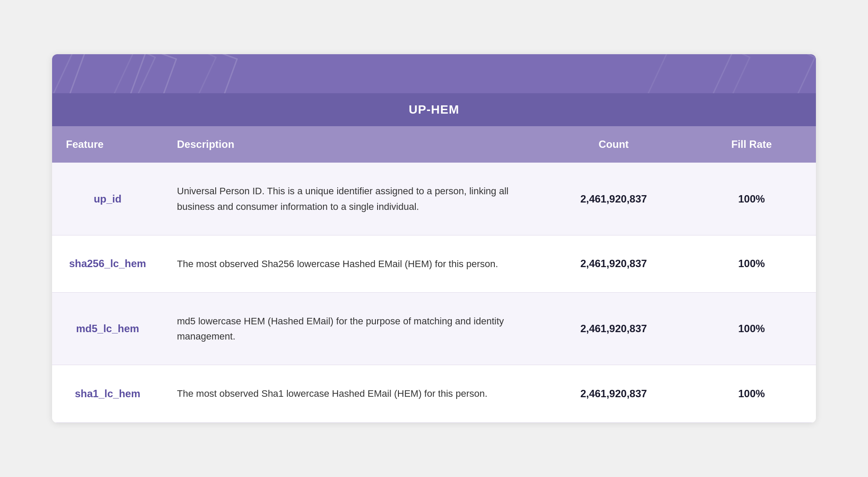 The height and width of the screenshot is (477, 868). I want to click on table-title-bar: UP-HEM, so click(434, 110).